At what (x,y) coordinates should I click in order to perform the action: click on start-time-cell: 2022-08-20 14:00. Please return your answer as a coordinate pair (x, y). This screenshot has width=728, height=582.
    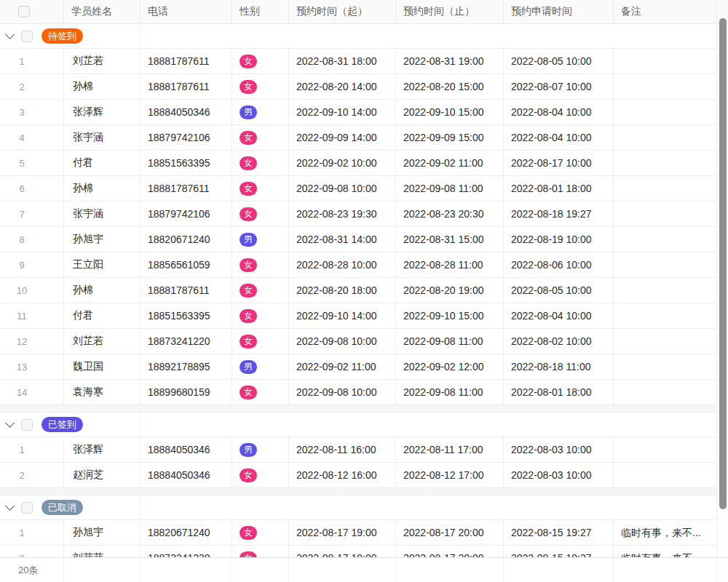
    Looking at the image, I should click on (342, 87).